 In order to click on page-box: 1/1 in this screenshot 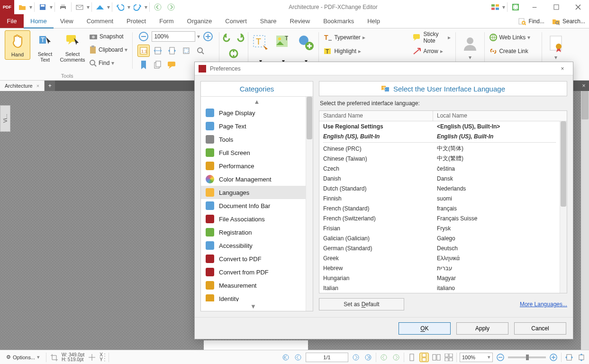, I will do `click(327, 357)`.